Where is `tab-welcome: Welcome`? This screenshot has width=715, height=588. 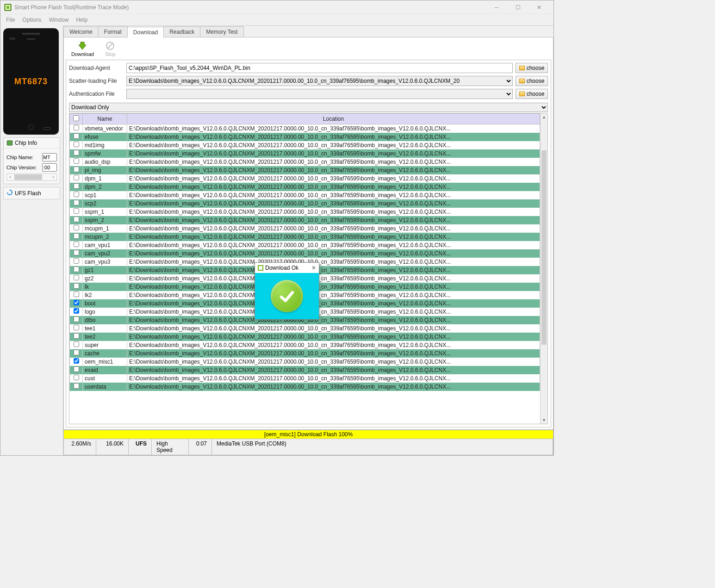
tab-welcome: Welcome is located at coordinates (81, 31).